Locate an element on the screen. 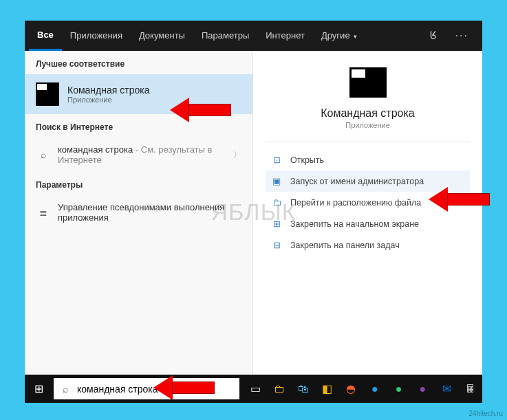 This screenshot has height=420, width=507. preview-subtitle: Приложение is located at coordinates (367, 125).